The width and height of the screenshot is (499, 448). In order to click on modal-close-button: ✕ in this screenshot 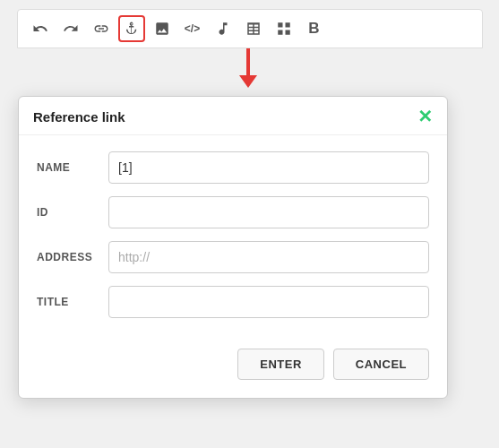, I will do `click(425, 116)`.